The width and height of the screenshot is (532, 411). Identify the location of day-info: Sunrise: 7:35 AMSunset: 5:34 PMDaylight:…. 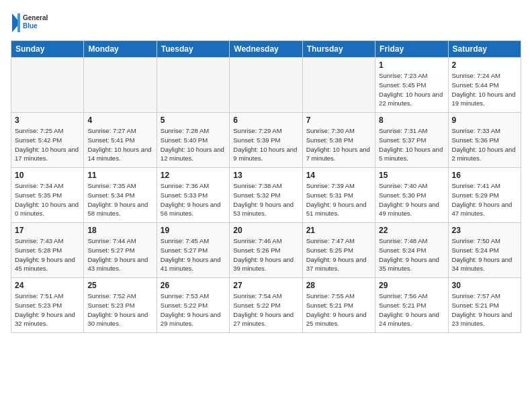
(120, 200).